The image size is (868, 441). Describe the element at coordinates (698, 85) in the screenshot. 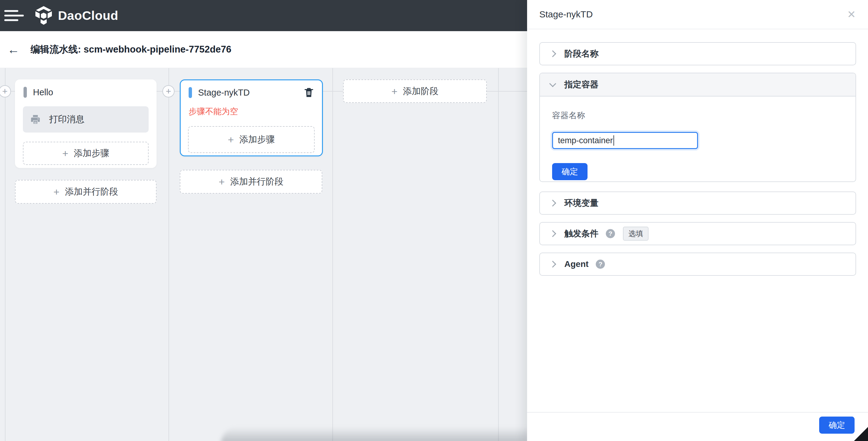

I see `section-container-toggle: 指定容器` at that location.